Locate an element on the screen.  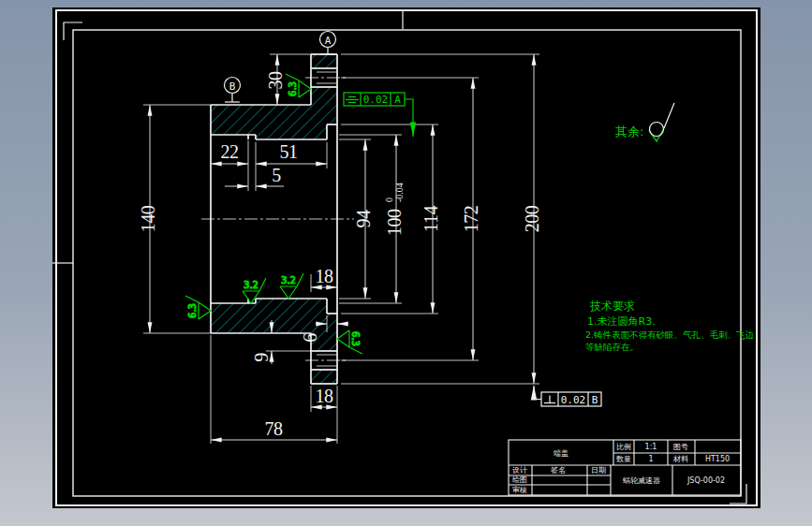
dim-100: 100 is located at coordinates (394, 223).